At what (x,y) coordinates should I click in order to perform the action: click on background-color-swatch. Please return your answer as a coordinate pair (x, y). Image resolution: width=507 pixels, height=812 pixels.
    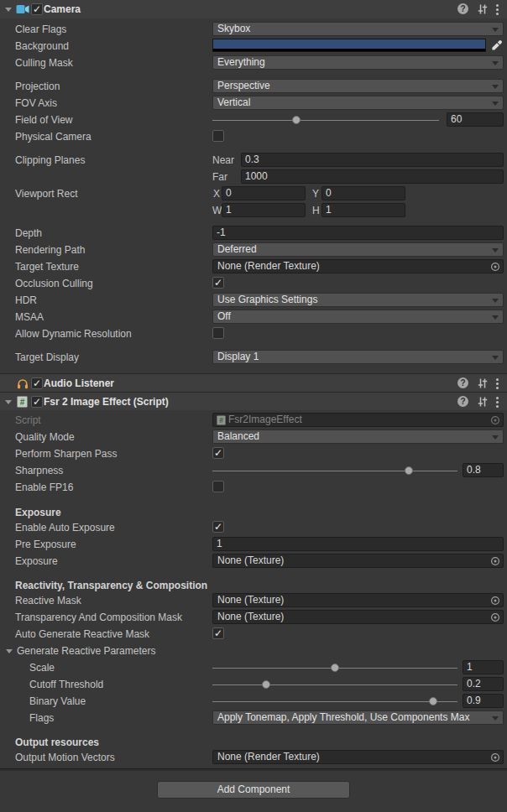
    Looking at the image, I should click on (349, 45).